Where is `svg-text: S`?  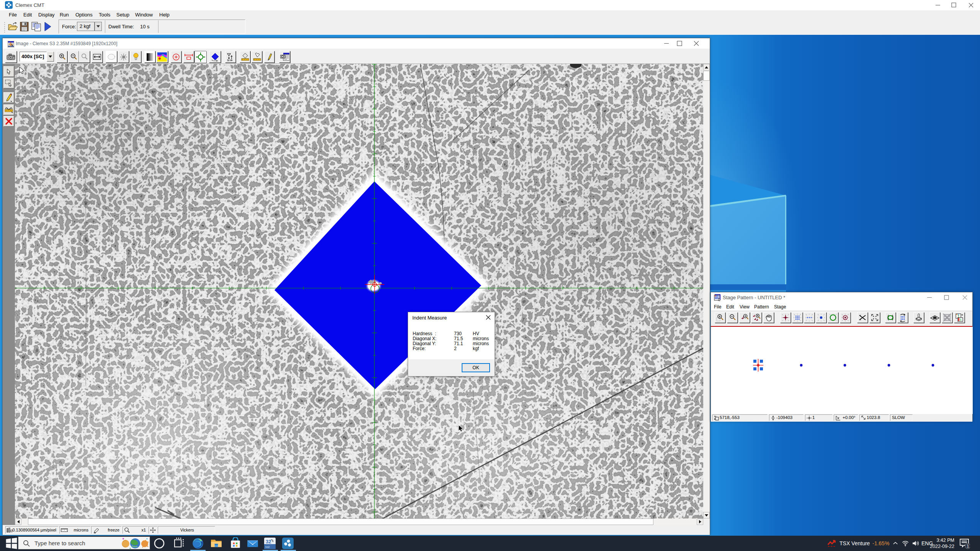 svg-text: S is located at coordinates (961, 320).